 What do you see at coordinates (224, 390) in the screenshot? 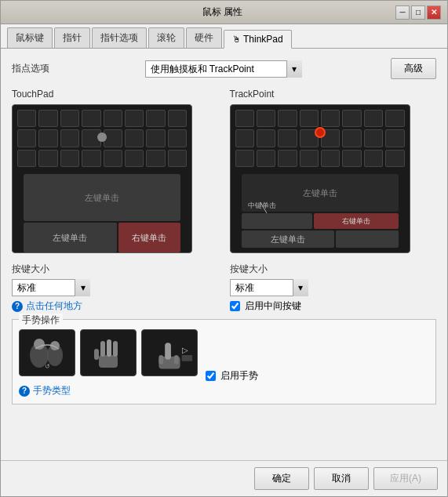
I see `gesture-type-help: ? 手势类型` at bounding box center [224, 390].